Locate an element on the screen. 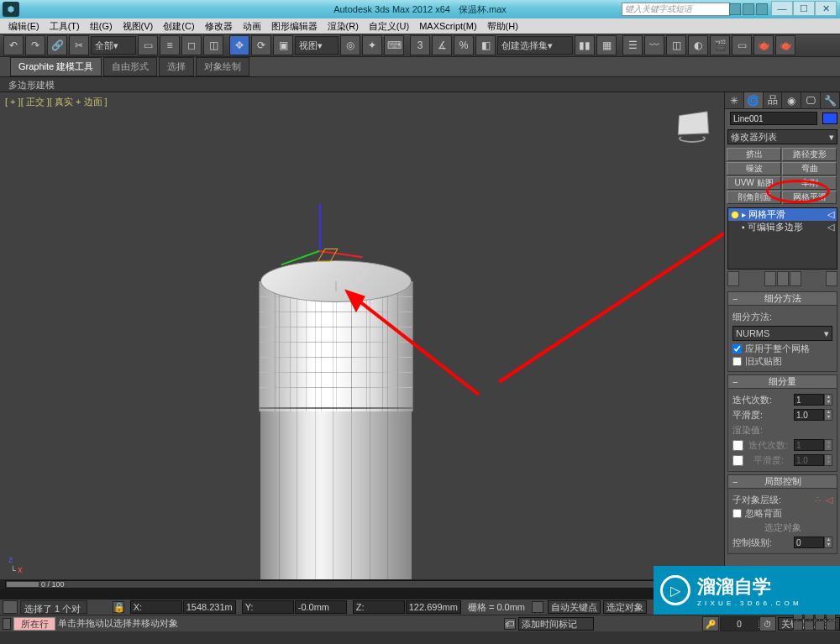  select-region-button: ◻ is located at coordinates (192, 45).